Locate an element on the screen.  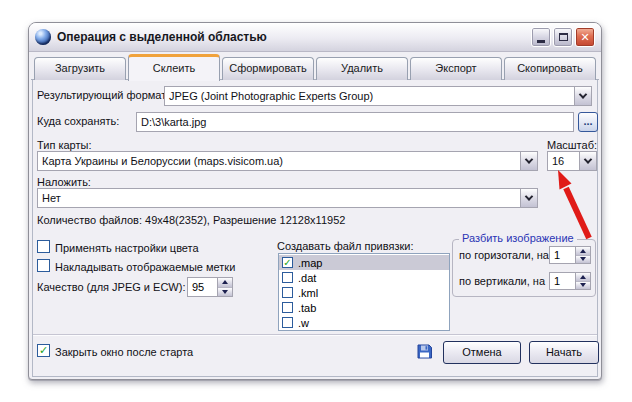
format-dropdown-button is located at coordinates (582, 96).